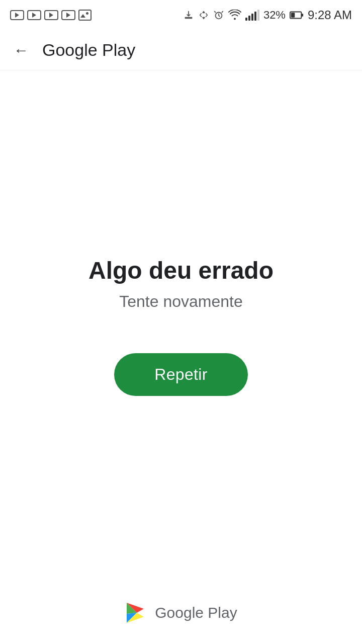  I want to click on back-button: ←, so click(21, 50).